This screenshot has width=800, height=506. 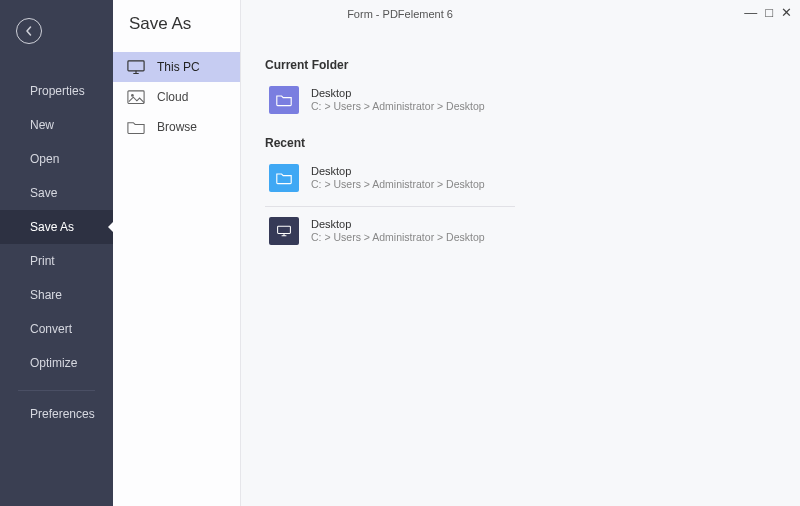 What do you see at coordinates (176, 127) in the screenshot?
I see `location-browse: Browse` at bounding box center [176, 127].